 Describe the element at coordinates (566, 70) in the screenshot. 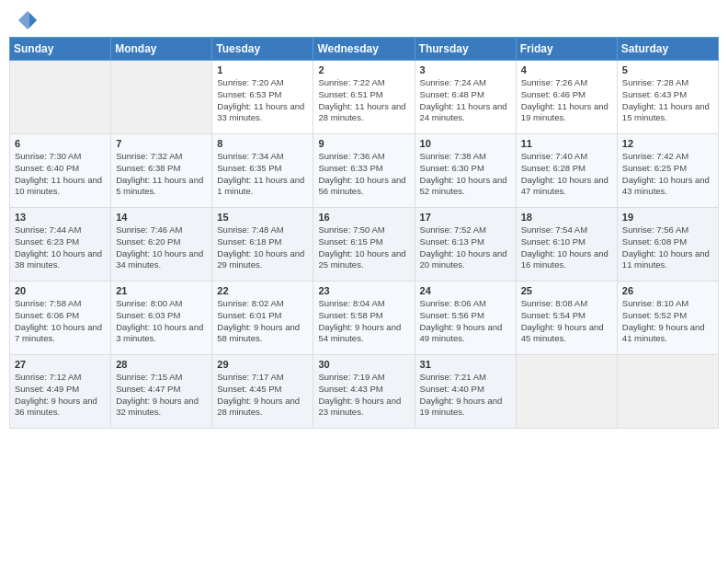

I see `day-number: 4` at that location.